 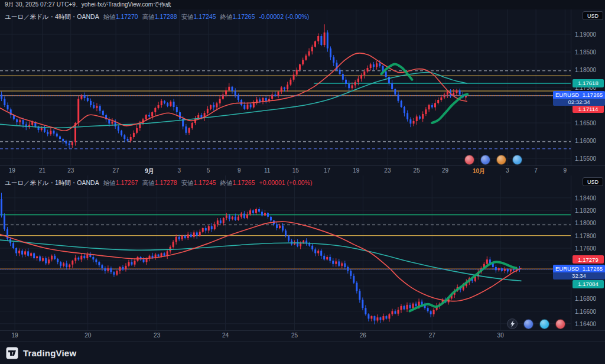 I want to click on time-axis-4h: 192123279月3591115171923252910月379, so click(x=302, y=170).